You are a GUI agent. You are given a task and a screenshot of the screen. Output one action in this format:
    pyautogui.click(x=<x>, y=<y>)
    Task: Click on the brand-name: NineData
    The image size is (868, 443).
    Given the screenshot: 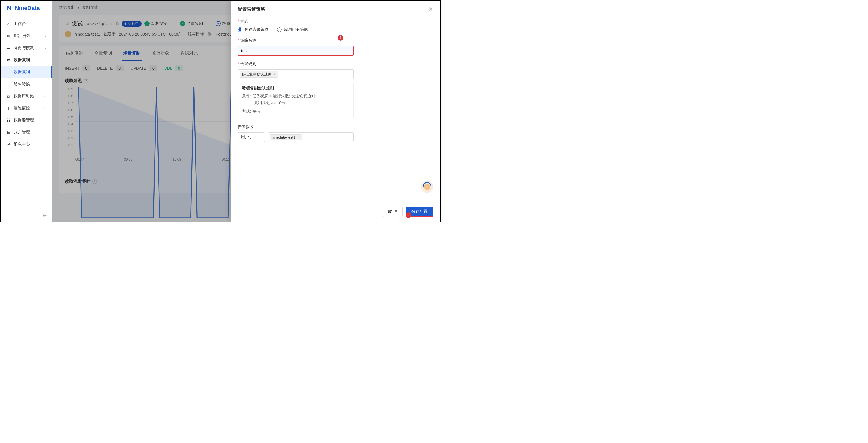 What is the action you would take?
    pyautogui.click(x=27, y=8)
    